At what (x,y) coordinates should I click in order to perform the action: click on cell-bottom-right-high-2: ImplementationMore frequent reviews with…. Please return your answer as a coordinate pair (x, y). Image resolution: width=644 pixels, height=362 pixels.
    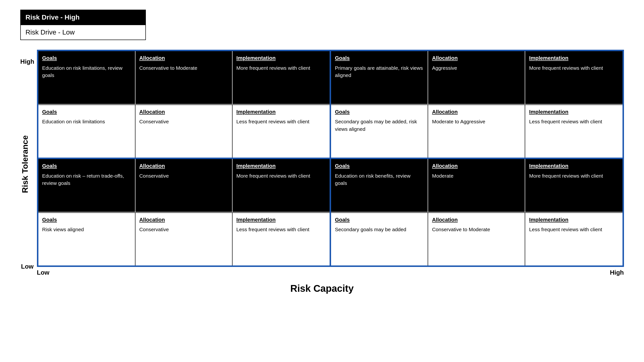
    Looking at the image, I should click on (574, 185).